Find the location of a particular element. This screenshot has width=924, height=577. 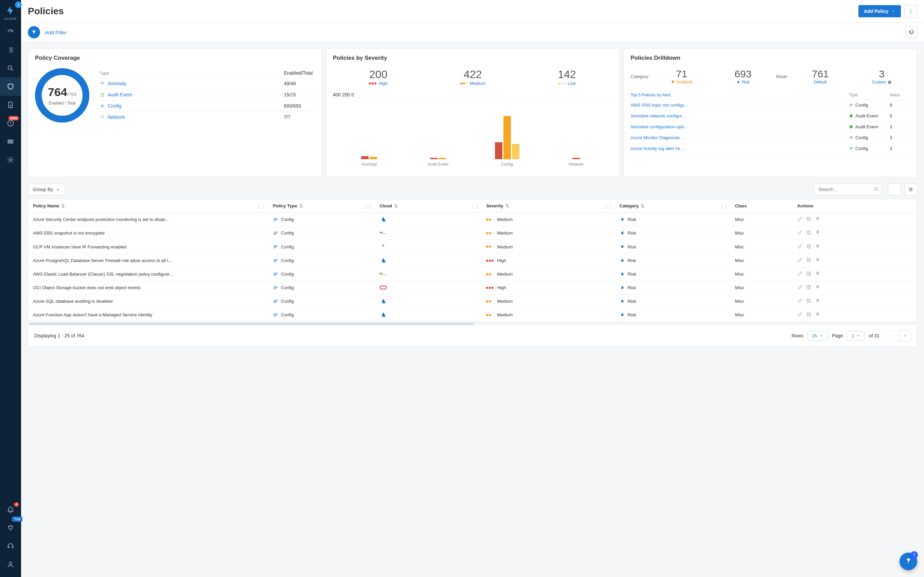

sidebar-item-policies is located at coordinates (11, 87).